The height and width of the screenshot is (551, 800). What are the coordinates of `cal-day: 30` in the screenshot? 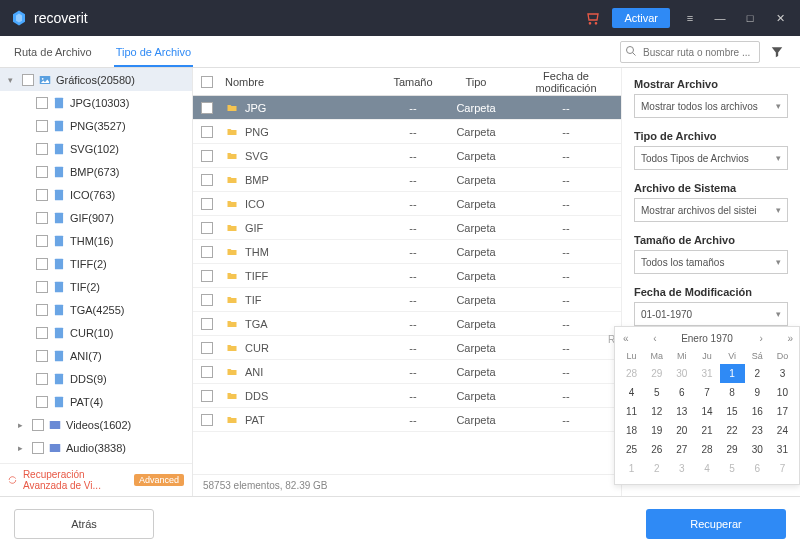 It's located at (682, 374).